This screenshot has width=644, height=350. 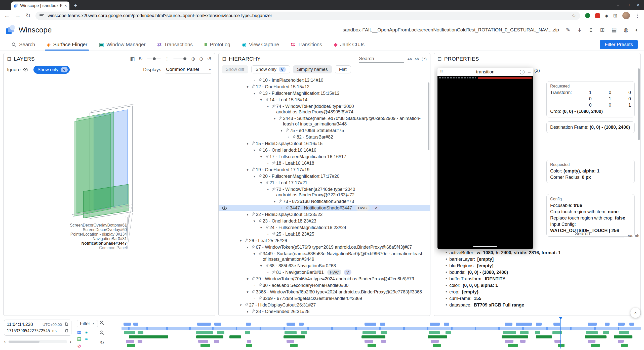 I want to click on dark-mode-icon: ◐, so click(x=637, y=30).